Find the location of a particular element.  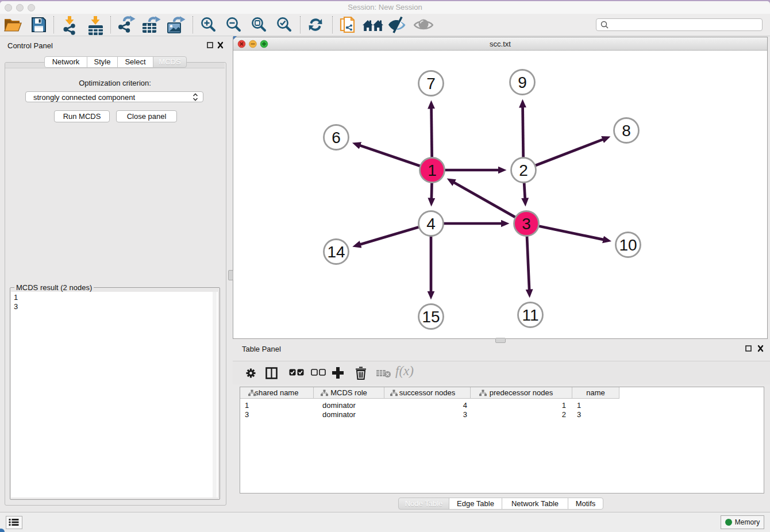

svg-text: 7 is located at coordinates (431, 84).